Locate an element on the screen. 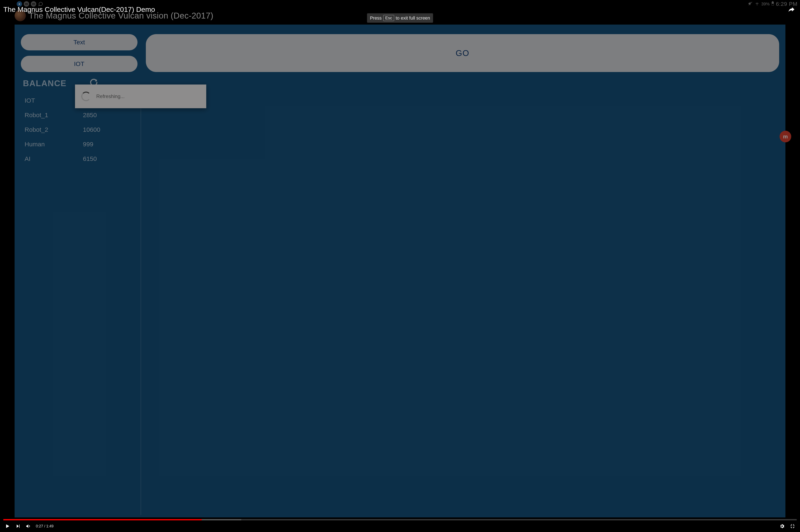 Image resolution: width=800 pixels, height=532 pixels. play-button is located at coordinates (7, 526).